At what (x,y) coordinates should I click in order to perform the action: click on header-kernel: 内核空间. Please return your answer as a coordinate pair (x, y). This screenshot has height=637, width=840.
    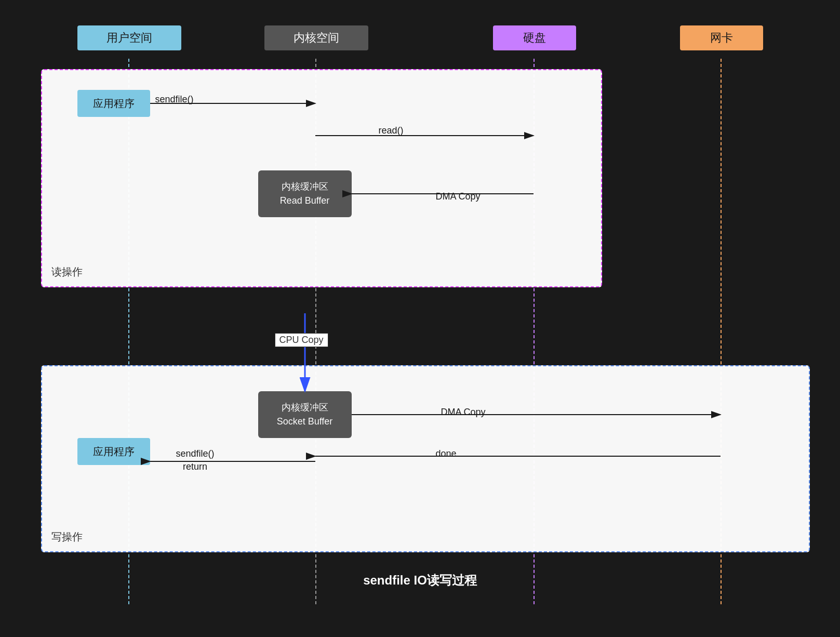
    Looking at the image, I should click on (316, 38).